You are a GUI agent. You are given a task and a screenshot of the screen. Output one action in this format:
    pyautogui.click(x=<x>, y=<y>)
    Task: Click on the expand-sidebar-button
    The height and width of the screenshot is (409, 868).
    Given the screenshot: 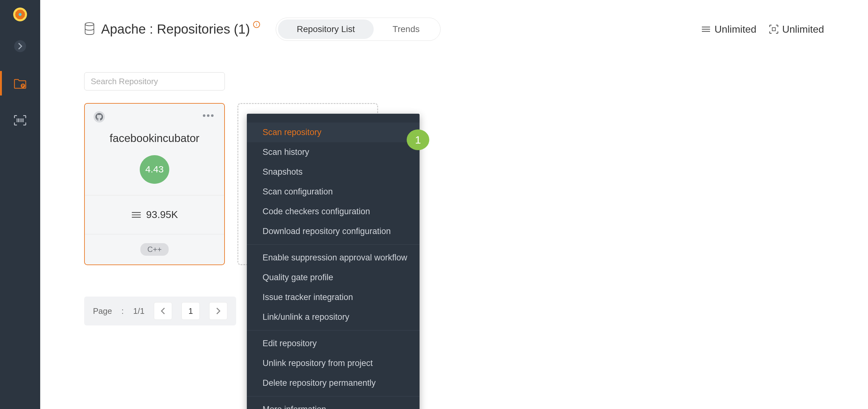 What is the action you would take?
    pyautogui.click(x=20, y=46)
    